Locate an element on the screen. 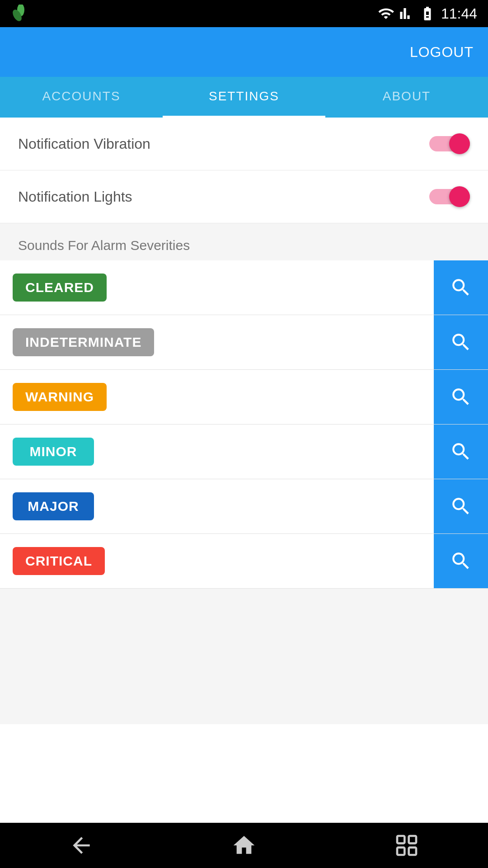 This screenshot has width=488, height=868. battery-icon is located at coordinates (427, 14).